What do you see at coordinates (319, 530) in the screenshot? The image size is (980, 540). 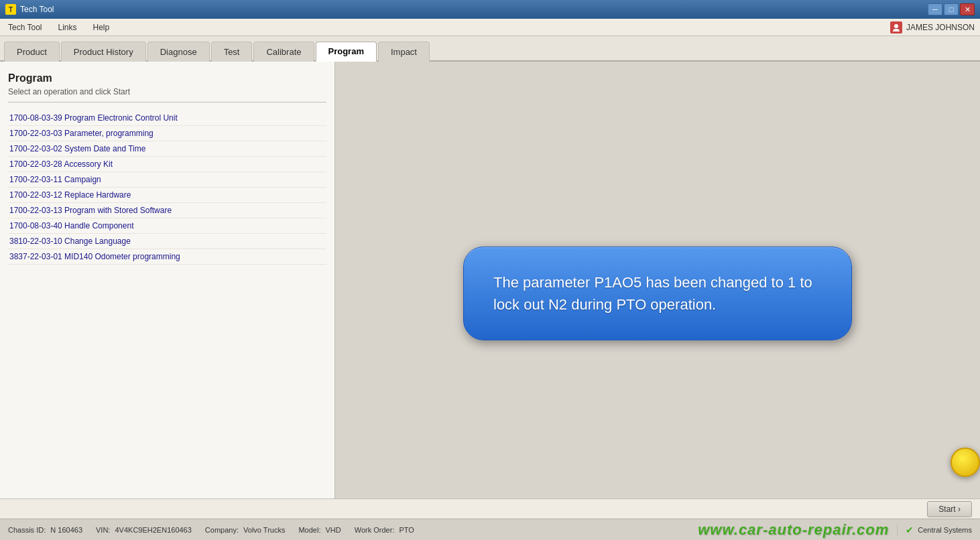 I see `model-info: Model: VHD` at bounding box center [319, 530].